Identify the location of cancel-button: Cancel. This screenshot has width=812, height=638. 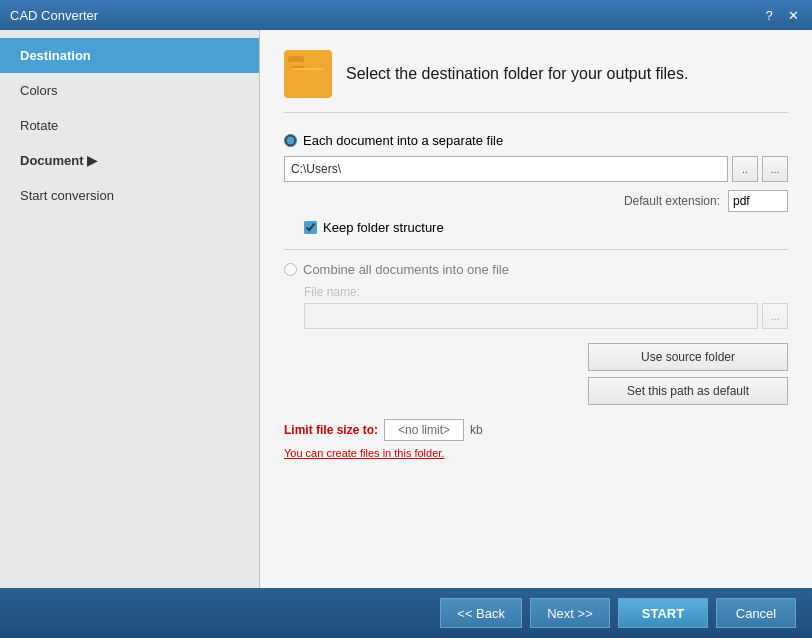
(756, 613).